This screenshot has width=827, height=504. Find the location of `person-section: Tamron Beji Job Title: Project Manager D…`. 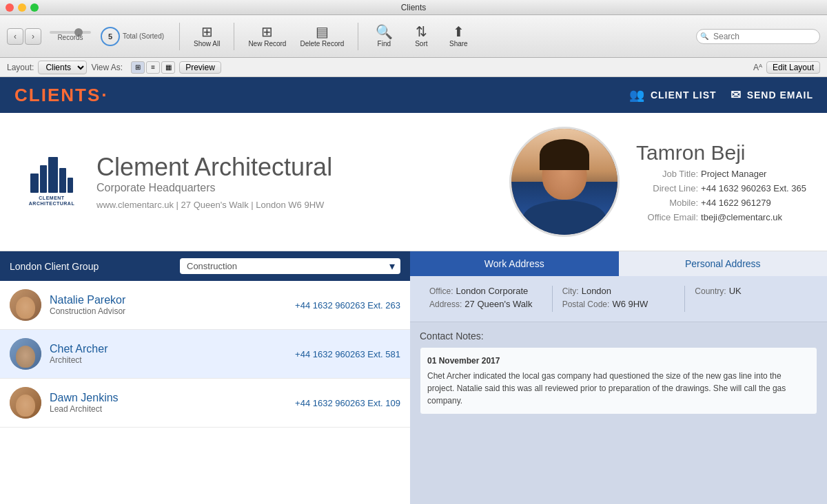

person-section: Tamron Beji Job Title: Project Manager D… is located at coordinates (657, 182).